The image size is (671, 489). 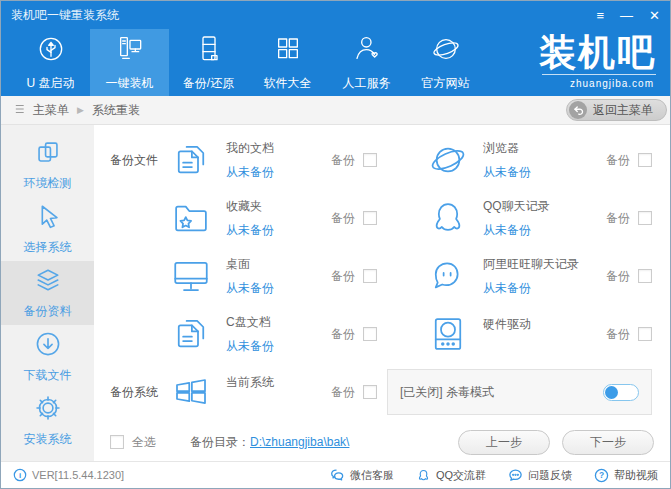 I want to click on nav-item-support: 人工服务, so click(x=366, y=62).